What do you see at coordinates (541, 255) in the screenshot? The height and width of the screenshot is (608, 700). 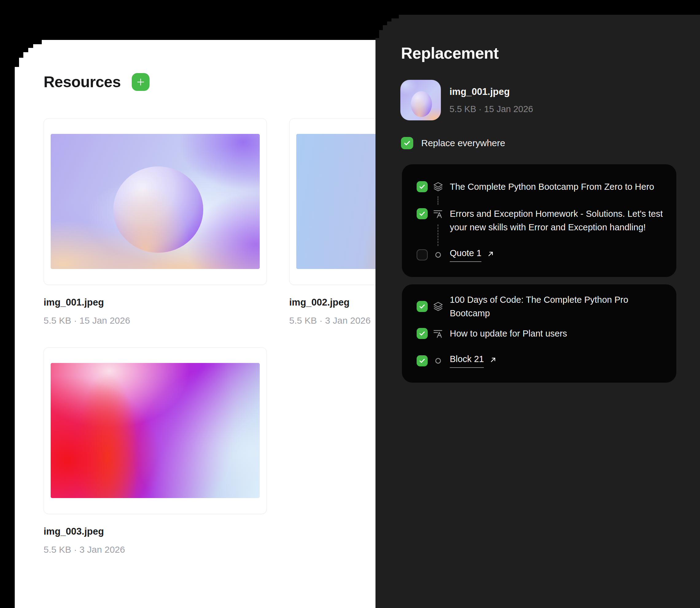 I see `replacement-row-quote: Quote 1` at bounding box center [541, 255].